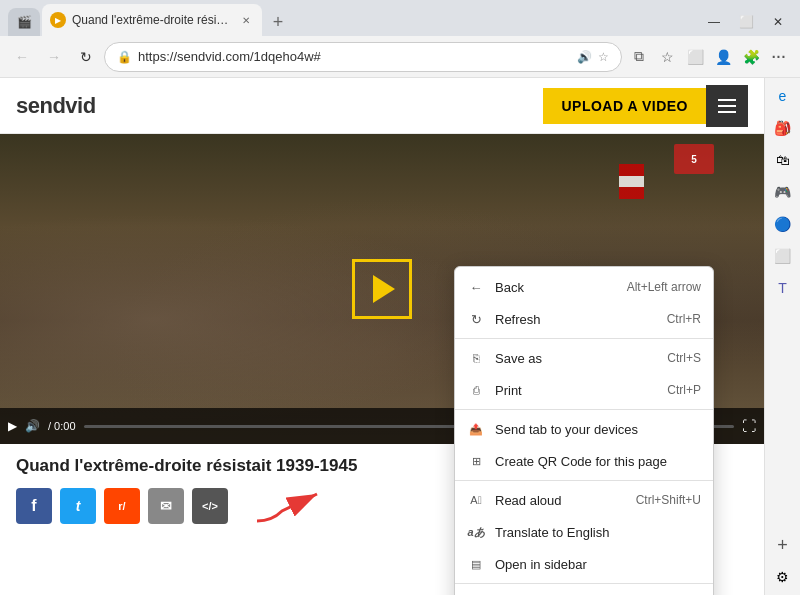  Describe the element at coordinates (363, 57) in the screenshot. I see `address-bar: 🔒 https://sendvid.com/1dqeho4w# 🔊 ☆` at that location.